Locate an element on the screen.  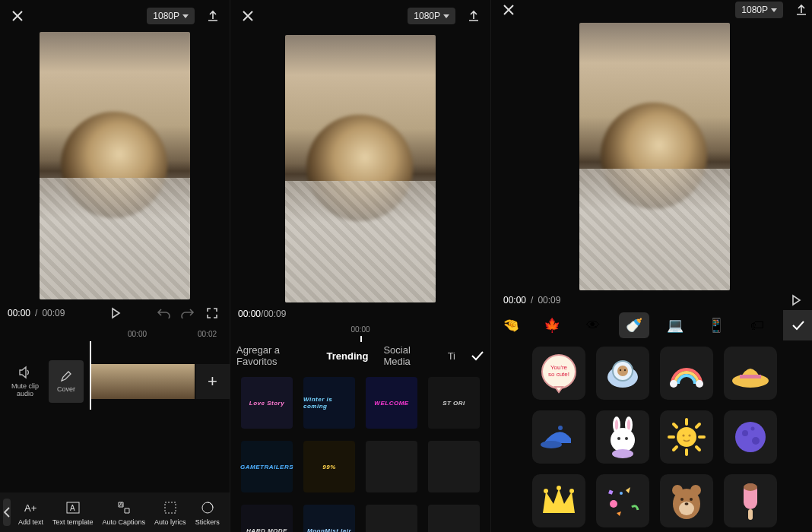
undo-icon is located at coordinates (163, 313).